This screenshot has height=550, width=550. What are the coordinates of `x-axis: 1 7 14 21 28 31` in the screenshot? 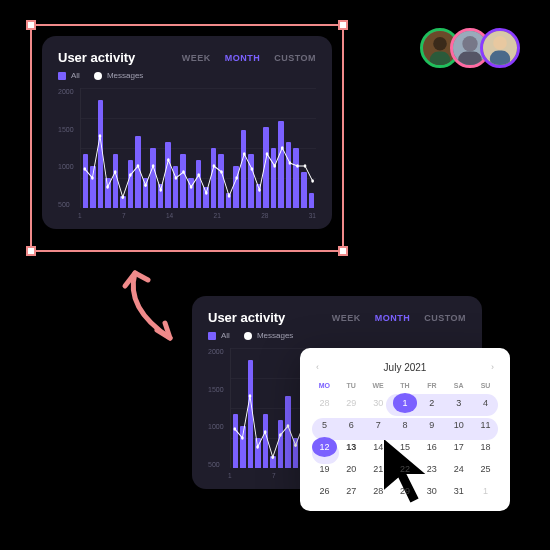 It's located at (187, 214).